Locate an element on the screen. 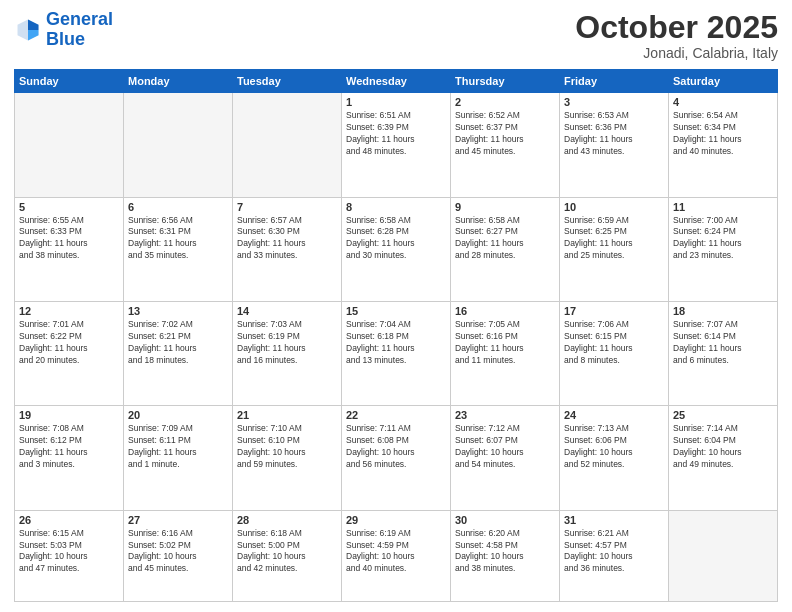 The height and width of the screenshot is (612, 792). day-number: 8 is located at coordinates (396, 207).